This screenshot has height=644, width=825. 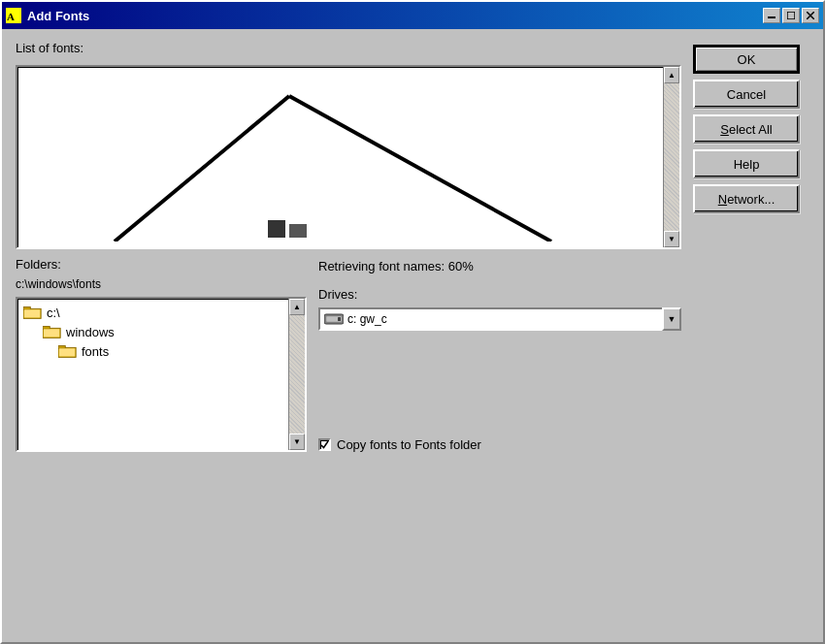 What do you see at coordinates (68, 351) in the screenshot?
I see `folder-open-icon-fonts` at bounding box center [68, 351].